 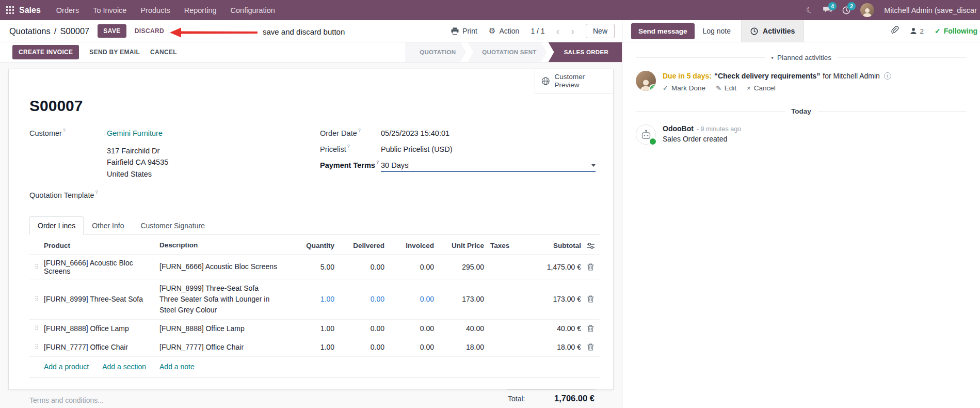 I want to click on pager-previous-icon: ‹, so click(x=558, y=31).